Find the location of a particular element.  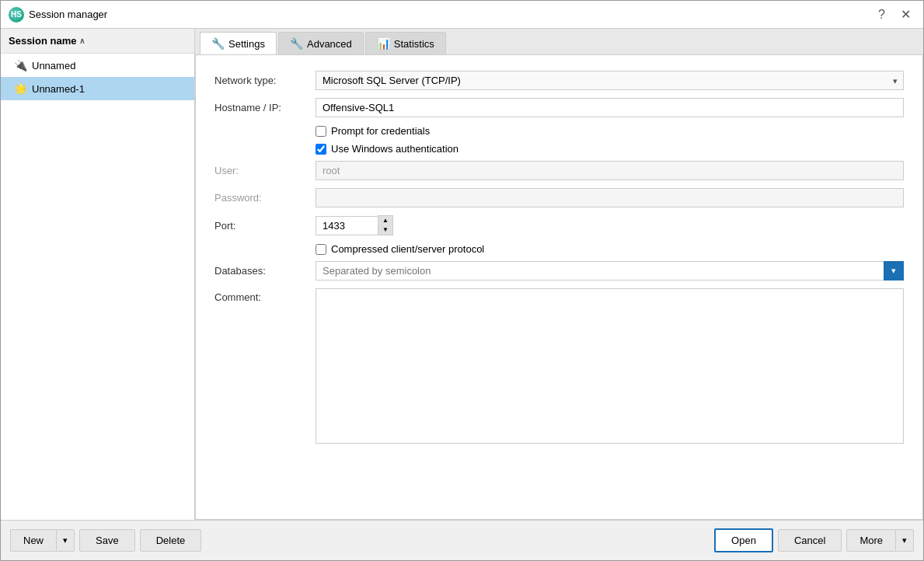

session-icon-unnamed: 🔌 is located at coordinates (20, 65).